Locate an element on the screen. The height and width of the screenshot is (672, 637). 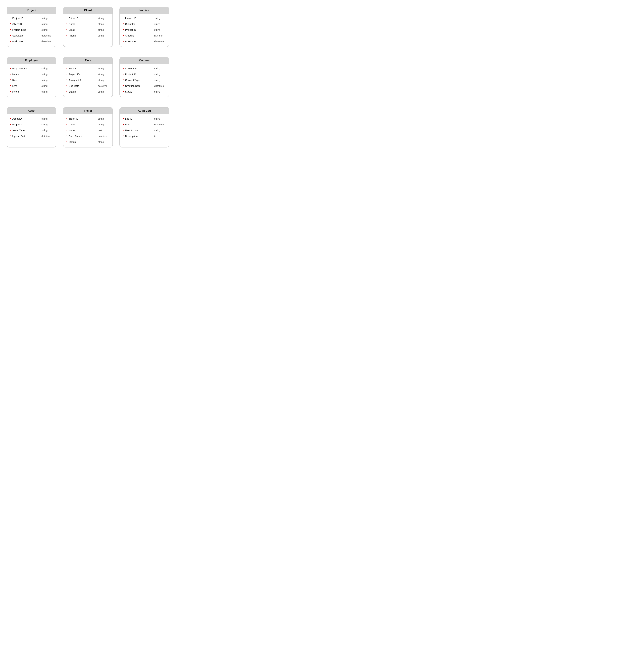
field-type-label: number is located at coordinates (160, 36).